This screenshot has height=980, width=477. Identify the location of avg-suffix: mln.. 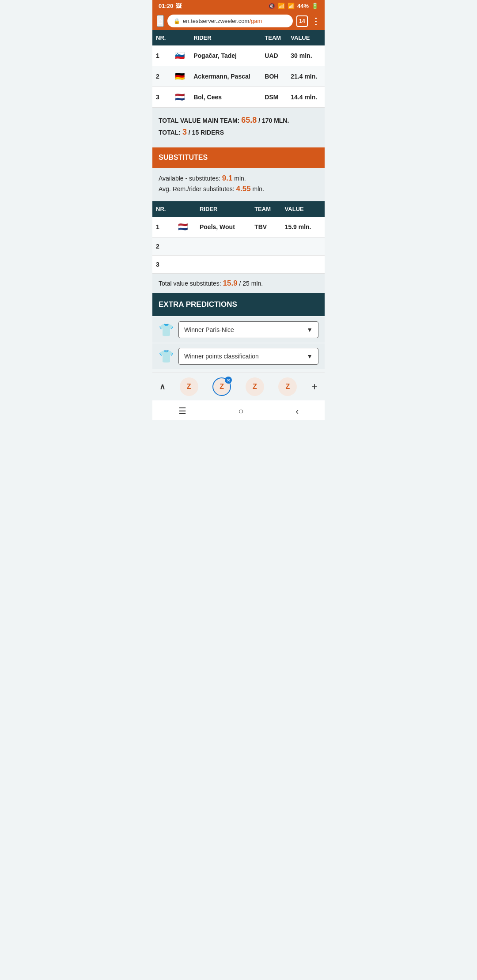
(258, 189).